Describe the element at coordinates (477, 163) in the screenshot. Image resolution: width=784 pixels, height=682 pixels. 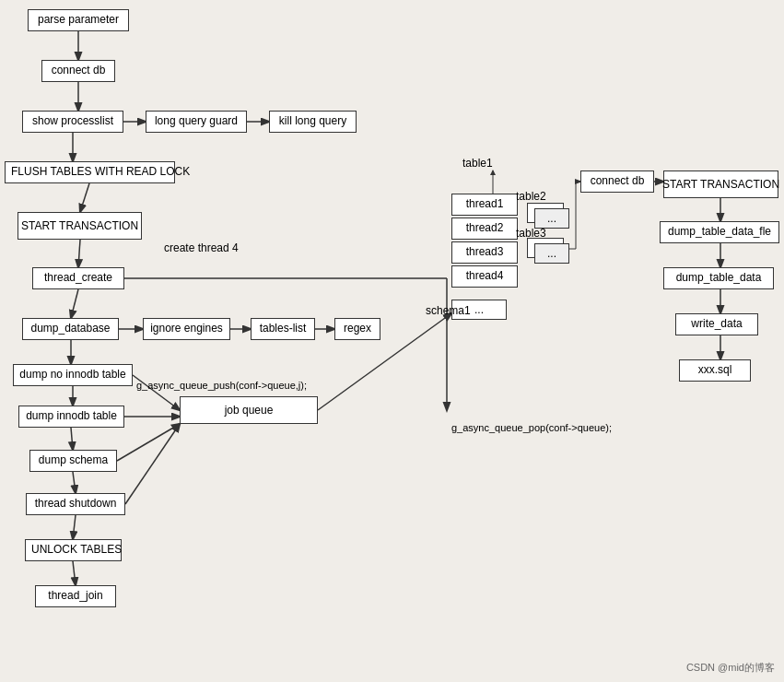
I see `table1-label: table1` at that location.